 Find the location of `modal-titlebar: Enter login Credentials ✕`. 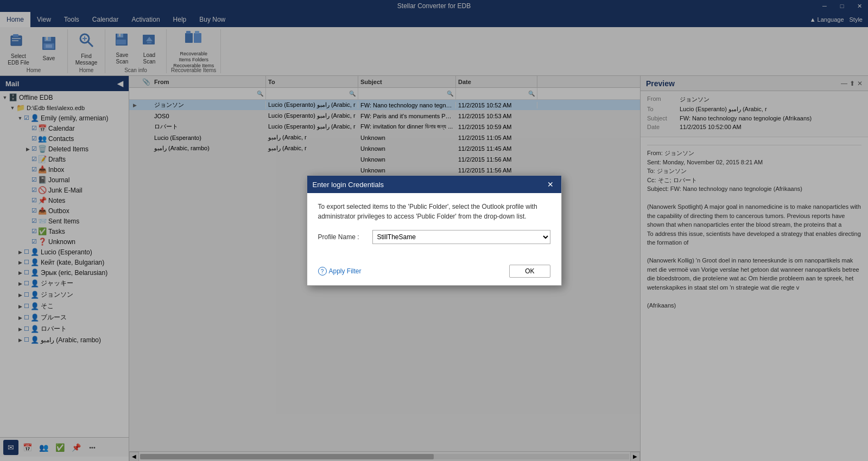

modal-titlebar: Enter login Credentials ✕ is located at coordinates (434, 184).